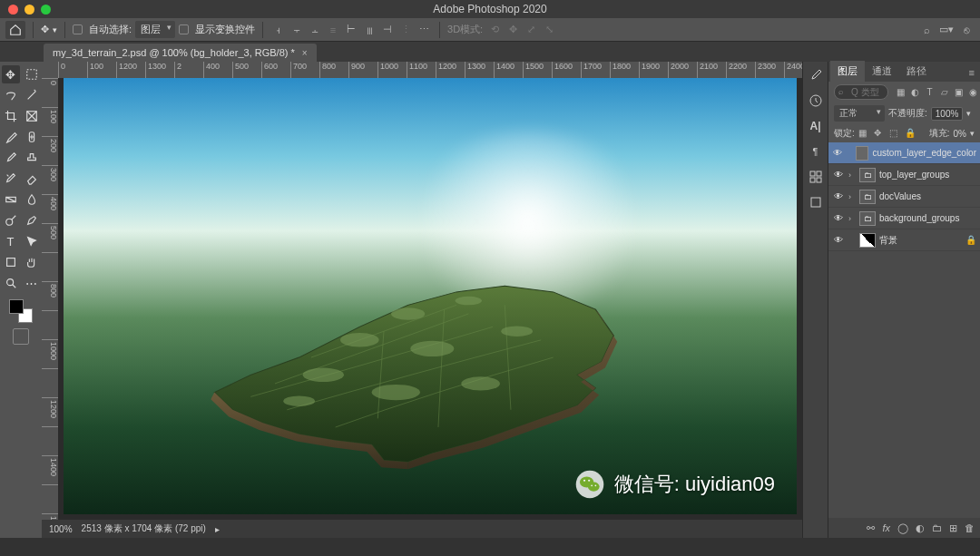  Describe the element at coordinates (904, 240) in the screenshot. I see `layer-row: 👁 背景🔒` at that location.